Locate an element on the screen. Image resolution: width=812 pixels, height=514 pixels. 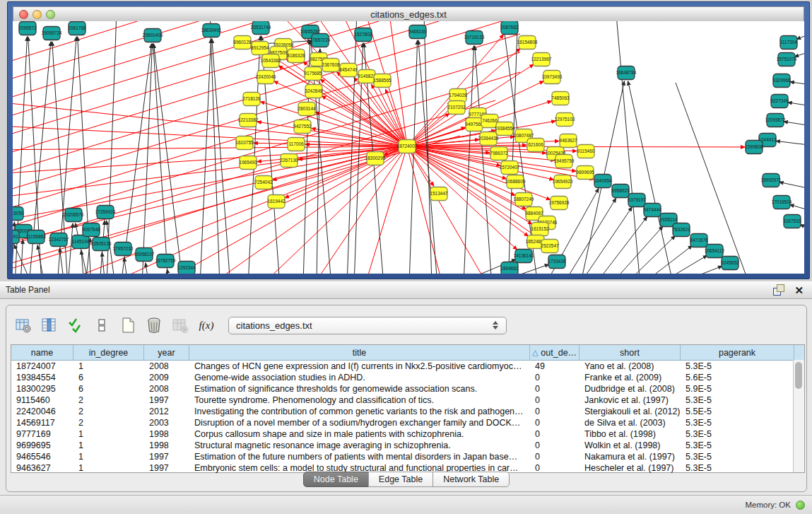
float-panel-icon is located at coordinates (779, 290).